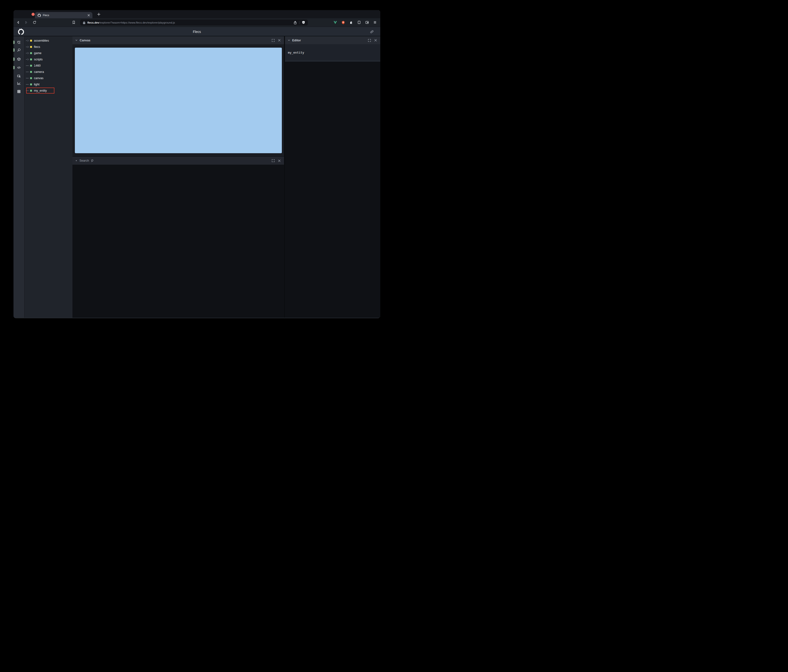  Describe the element at coordinates (49, 41) in the screenshot. I see `tree-item-assemblies: assemblies` at that location.